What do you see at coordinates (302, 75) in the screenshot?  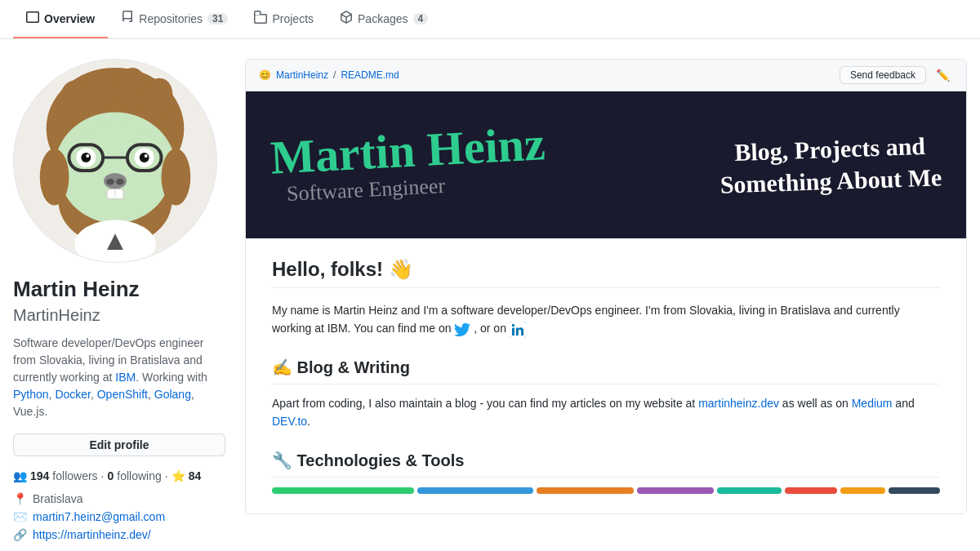 I see `readme-username-link: MartinHeinz` at bounding box center [302, 75].